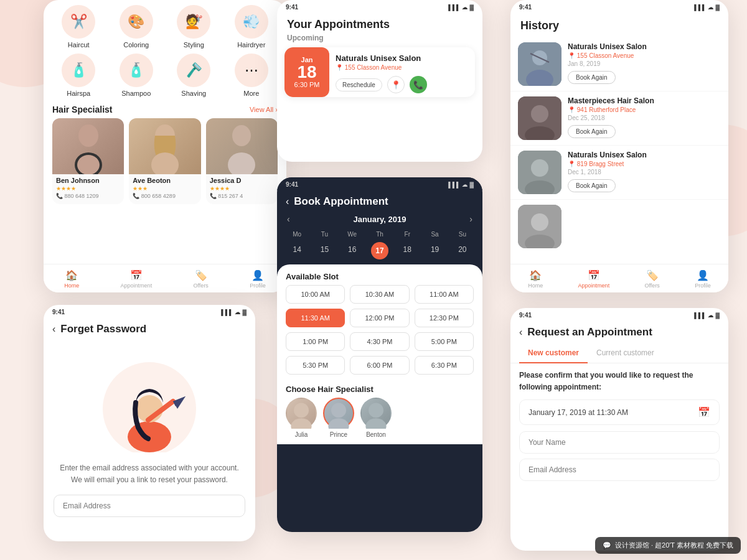  Describe the element at coordinates (380, 234) in the screenshot. I see `calendar-weekdays: Mo Tu We Th Fr Sa Su` at that location.